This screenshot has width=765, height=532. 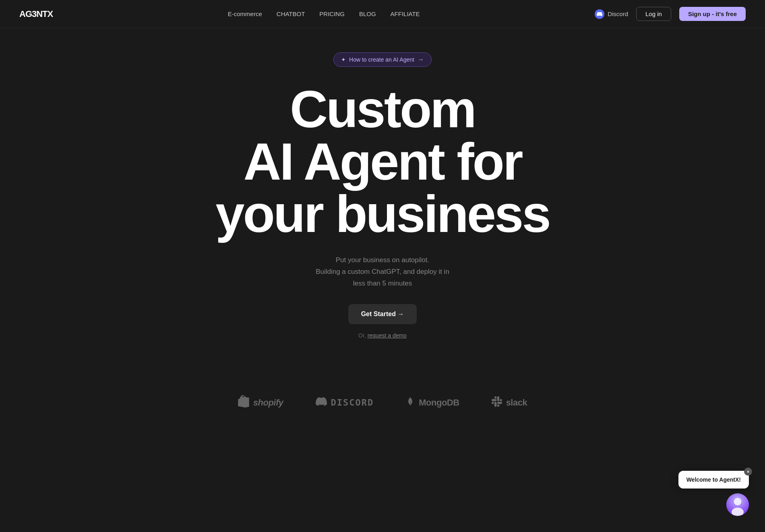 What do you see at coordinates (600, 14) in the screenshot?
I see `discord-icon` at bounding box center [600, 14].